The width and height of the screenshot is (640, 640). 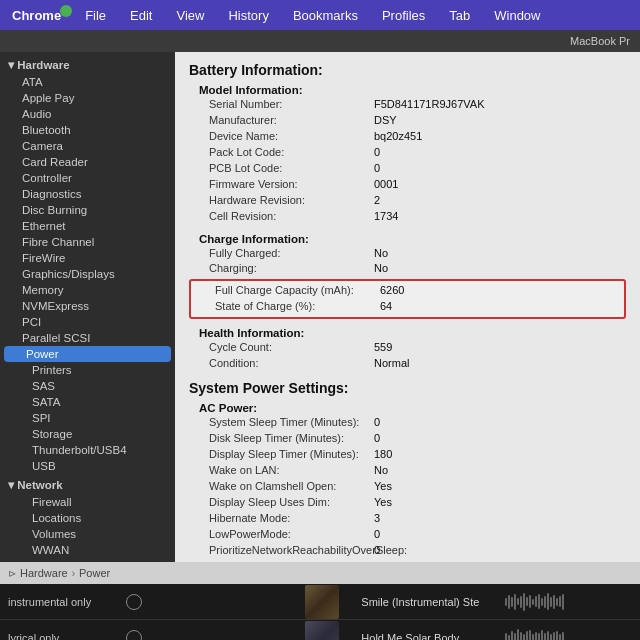 What do you see at coordinates (141, 16) in the screenshot?
I see `menu-edit: Edit` at bounding box center [141, 16].